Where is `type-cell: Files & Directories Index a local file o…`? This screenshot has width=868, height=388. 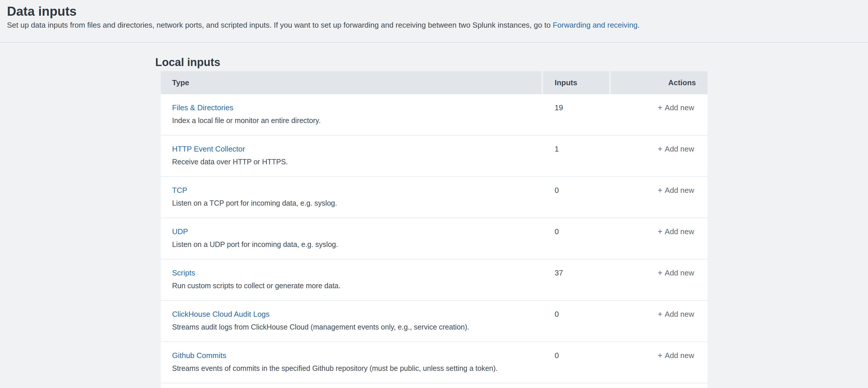
type-cell: Files & Directories Index a local file o… is located at coordinates (352, 115).